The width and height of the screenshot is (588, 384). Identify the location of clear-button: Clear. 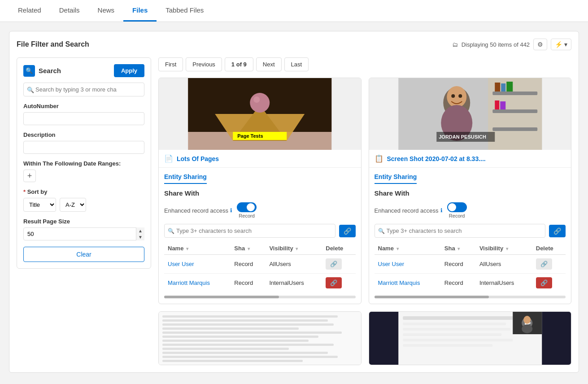
(84, 254).